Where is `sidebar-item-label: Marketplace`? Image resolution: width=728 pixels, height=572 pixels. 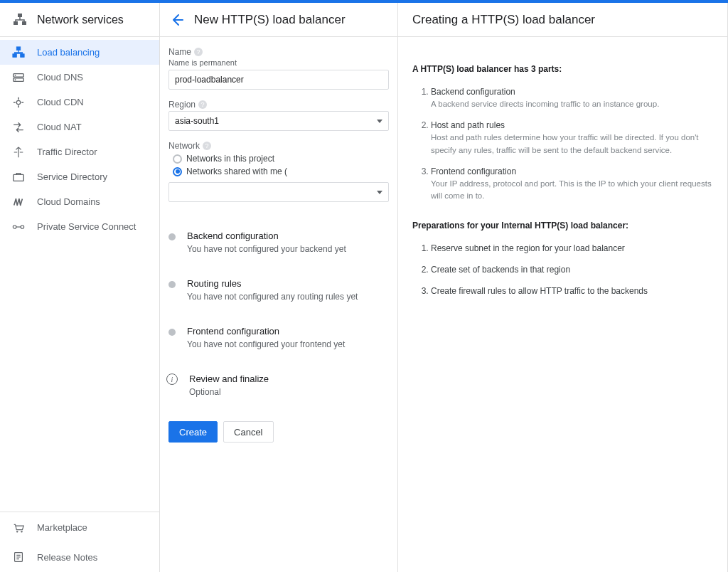 sidebar-item-label: Marketplace is located at coordinates (63, 528).